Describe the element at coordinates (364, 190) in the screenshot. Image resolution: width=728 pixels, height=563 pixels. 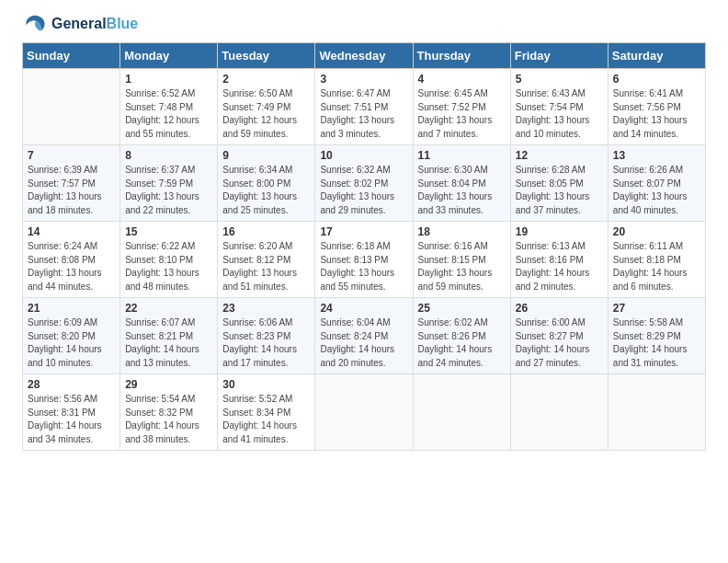
I see `day-info: Sunrise: 6:32 AM Sunset: 8:02 PM Dayligh…` at that location.